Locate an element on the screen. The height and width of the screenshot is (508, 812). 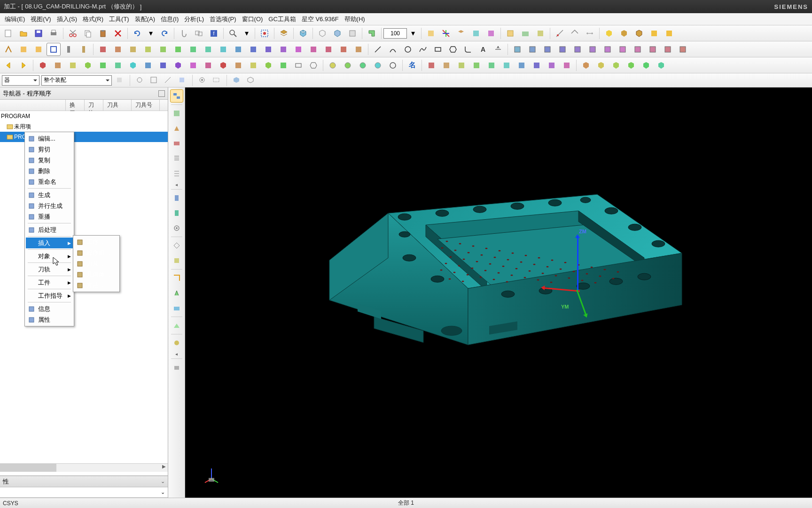
section-button is located at coordinates (372, 33).